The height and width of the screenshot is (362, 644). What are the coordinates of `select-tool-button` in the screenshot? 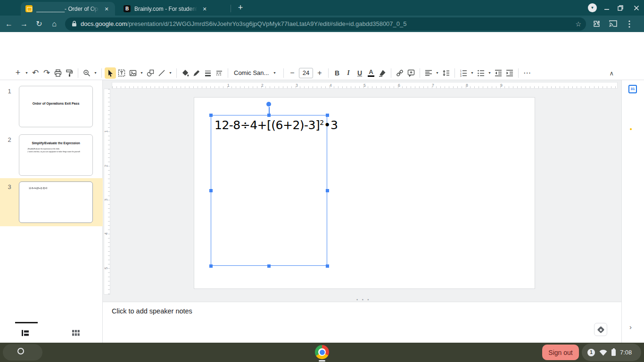 It's located at (110, 73).